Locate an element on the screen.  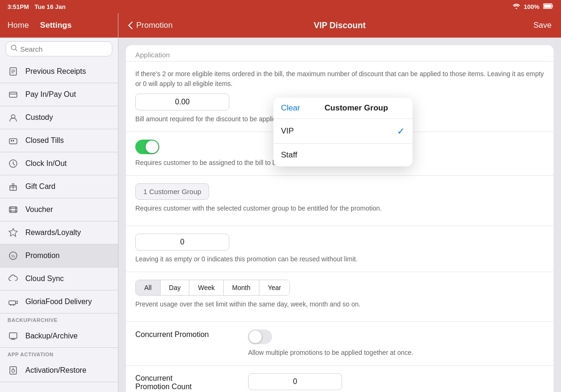
dropdown-item-staff: Staff is located at coordinates (343, 155).